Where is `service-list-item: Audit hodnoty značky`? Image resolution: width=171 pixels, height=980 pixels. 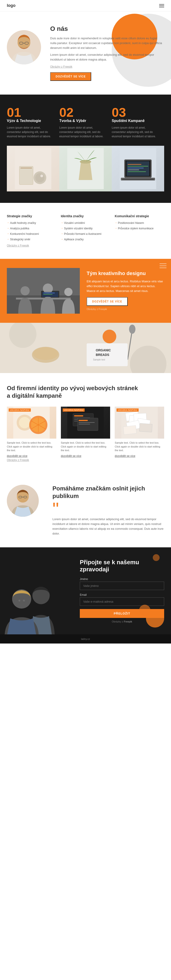
service-list-item: Audit hodnoty značky is located at coordinates (32, 223).